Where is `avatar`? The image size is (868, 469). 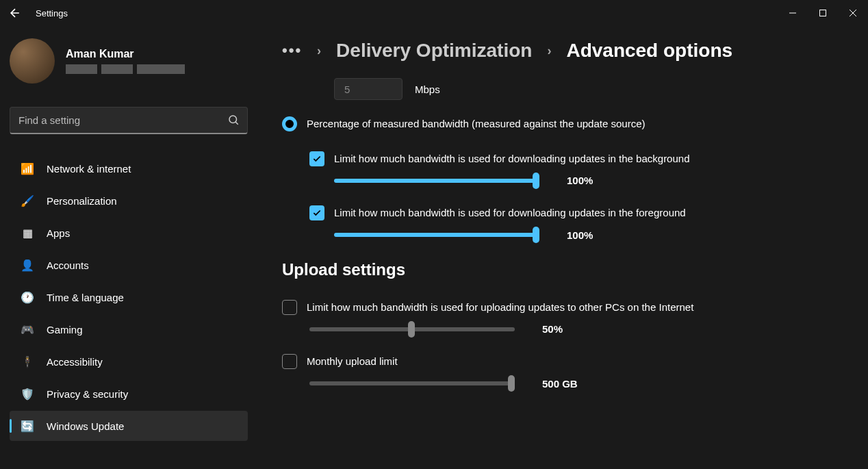
avatar is located at coordinates (32, 61).